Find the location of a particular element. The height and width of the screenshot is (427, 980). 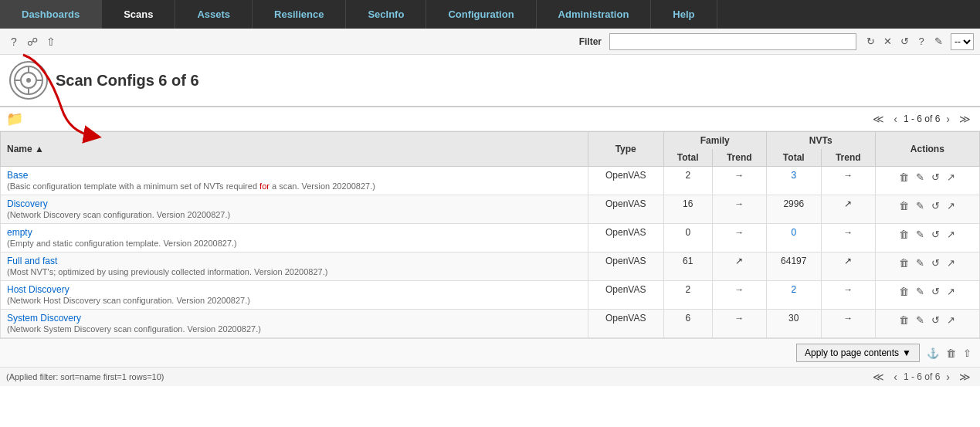

filter-edit-icon: ✎ is located at coordinates (938, 42).